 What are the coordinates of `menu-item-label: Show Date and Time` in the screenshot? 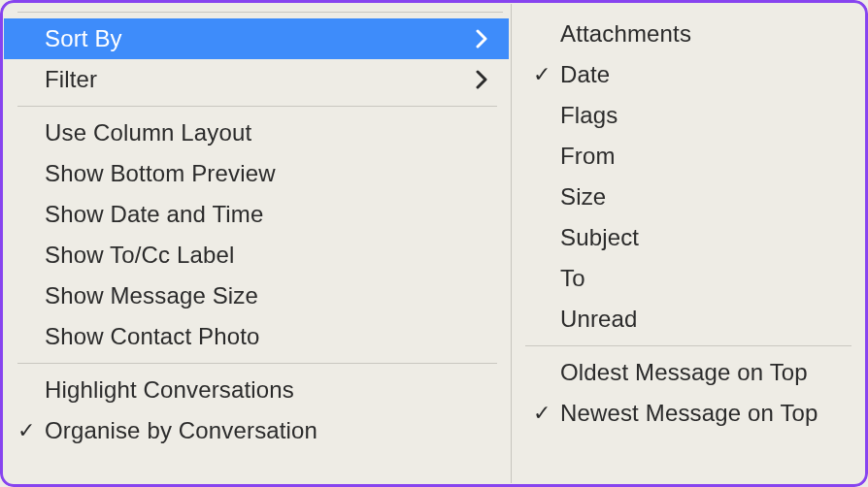 It's located at (266, 214).